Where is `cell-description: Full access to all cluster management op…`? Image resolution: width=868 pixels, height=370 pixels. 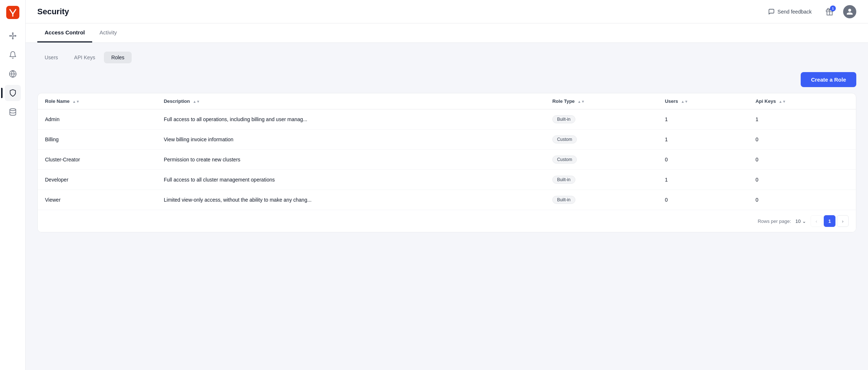 cell-description: Full access to all cluster management op… is located at coordinates (351, 180).